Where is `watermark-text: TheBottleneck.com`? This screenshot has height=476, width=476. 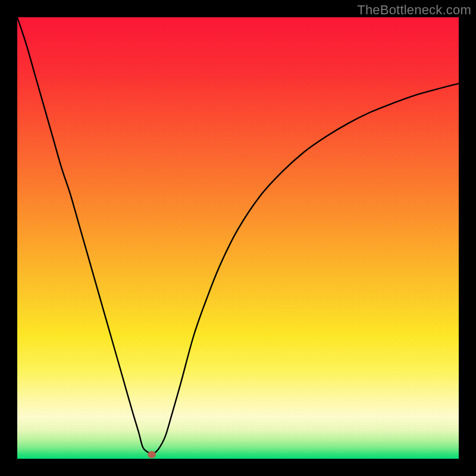
watermark-text: TheBottleneck.com is located at coordinates (414, 10).